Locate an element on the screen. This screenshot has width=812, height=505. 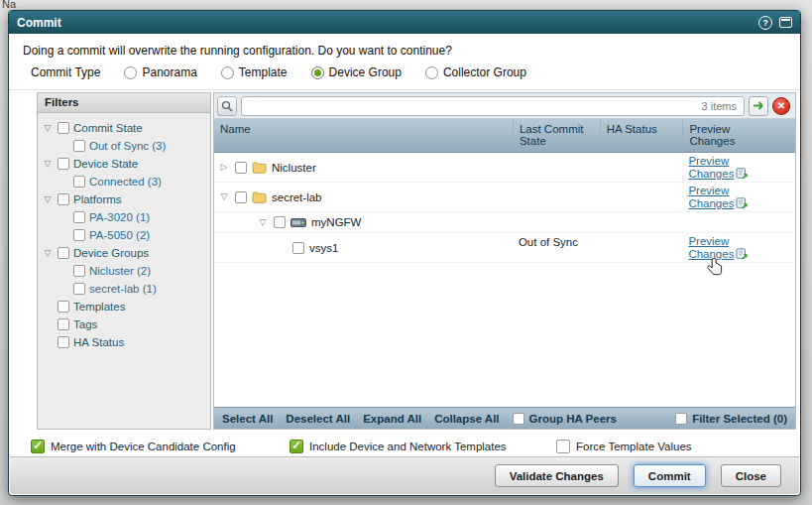
filter-item-pa3020: PA-3020 (1) is located at coordinates (124, 217).